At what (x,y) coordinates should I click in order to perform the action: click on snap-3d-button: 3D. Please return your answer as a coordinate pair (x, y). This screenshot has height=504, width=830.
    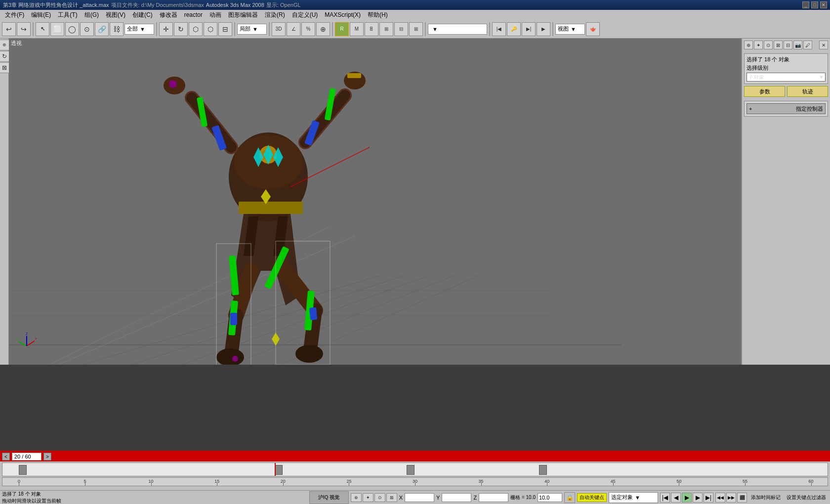
    Looking at the image, I should click on (279, 29).